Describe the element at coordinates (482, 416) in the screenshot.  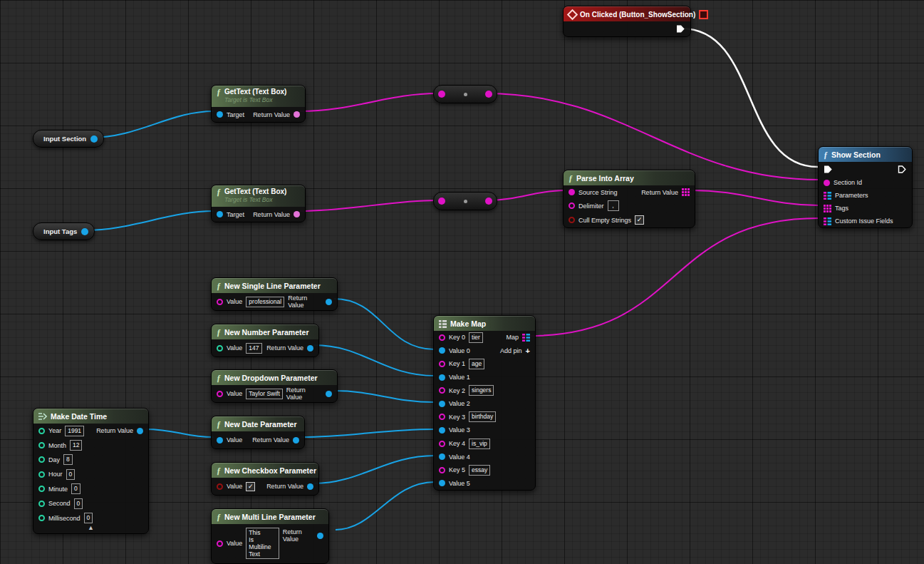
I see `key3-input: birthday` at that location.